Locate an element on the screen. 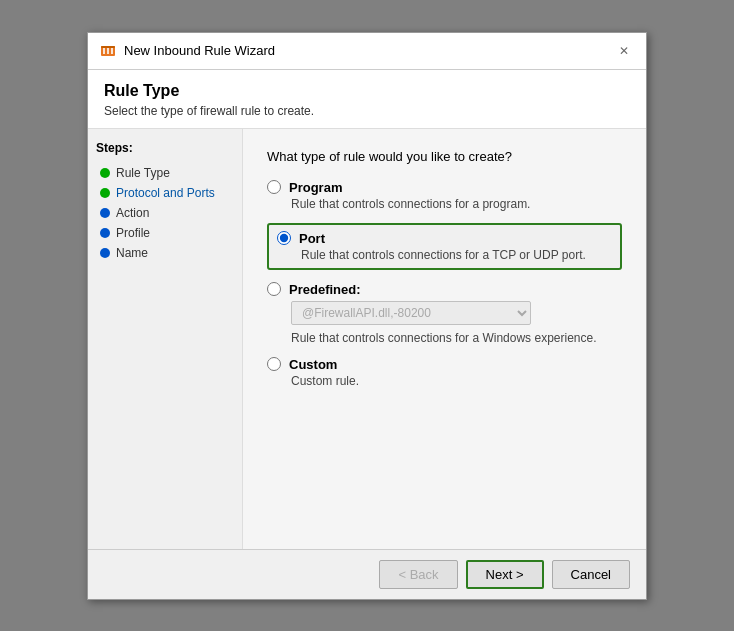  option-predefined-row: Predefined: is located at coordinates (444, 290).